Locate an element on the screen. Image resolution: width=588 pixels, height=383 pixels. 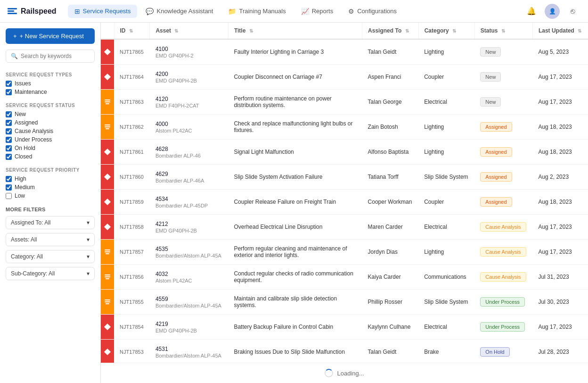
category-filter: Category: All ▾ is located at coordinates (50, 257).